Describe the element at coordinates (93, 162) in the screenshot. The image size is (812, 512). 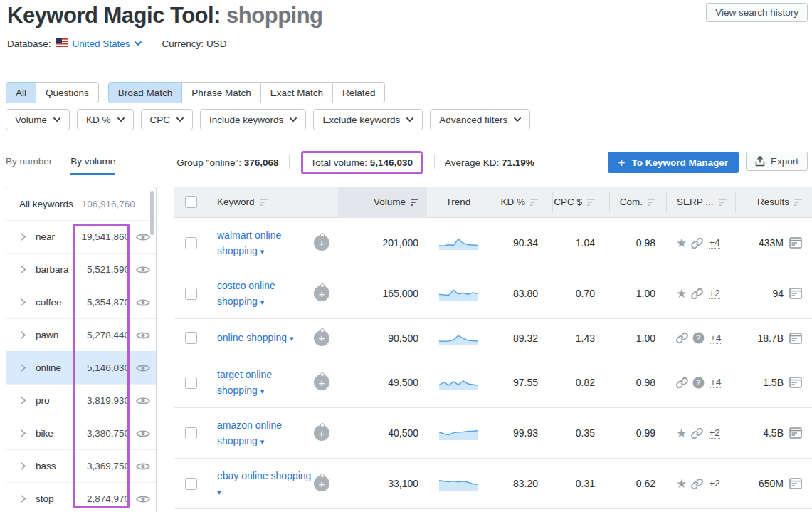
I see `tab-by-volume: By volume` at that location.